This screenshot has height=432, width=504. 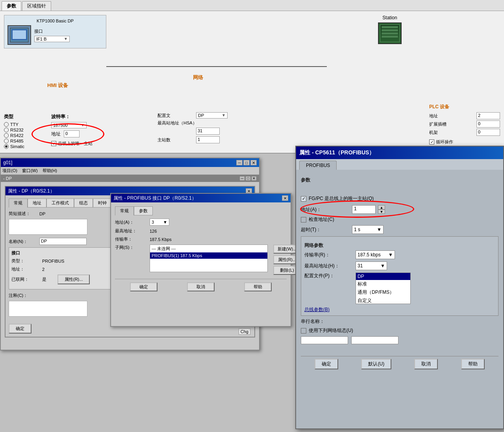 I want to click on dp-tab-address: 地址, so click(x=37, y=203).